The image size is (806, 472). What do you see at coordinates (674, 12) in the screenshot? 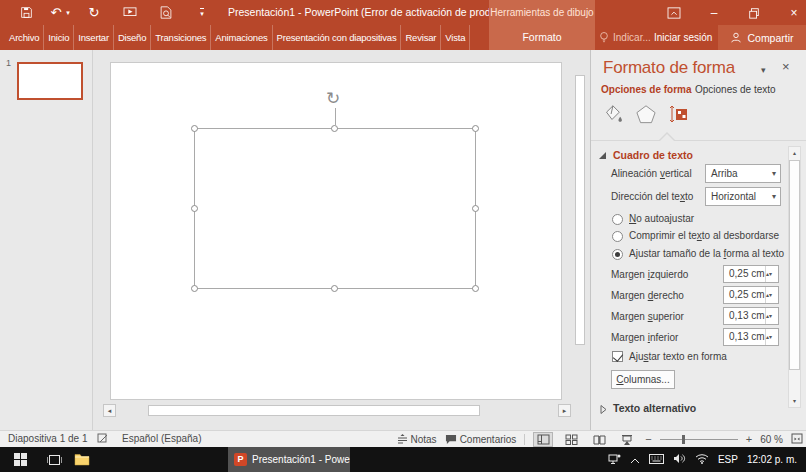
I see `ribbon-display-options-button` at bounding box center [674, 12].